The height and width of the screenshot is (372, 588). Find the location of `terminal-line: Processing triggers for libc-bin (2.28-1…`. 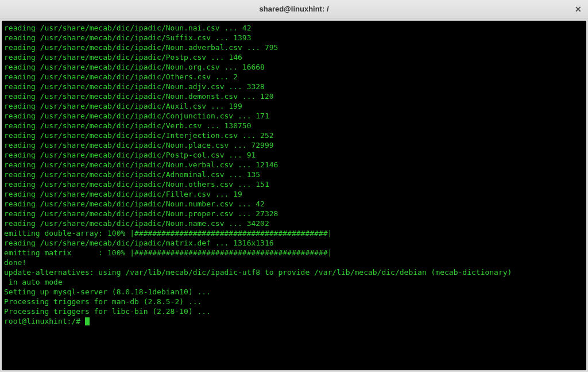

terminal-line: Processing triggers for libc-bin (2.28-1… is located at coordinates (294, 312).